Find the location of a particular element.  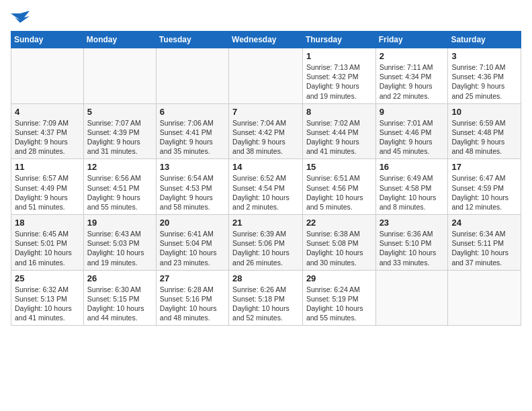

calendar-cell: 5Sunrise: 7:07 AM Sunset: 4:39 PM Daylig… is located at coordinates (120, 132).